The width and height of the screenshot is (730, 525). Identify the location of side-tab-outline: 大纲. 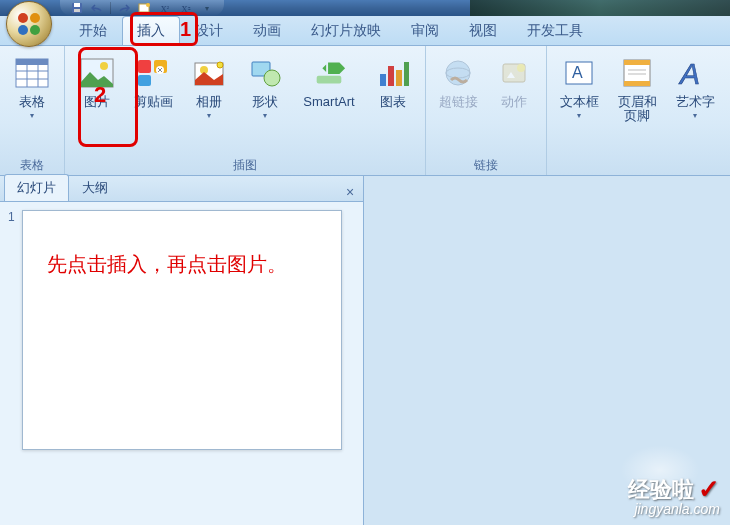
(95, 188).